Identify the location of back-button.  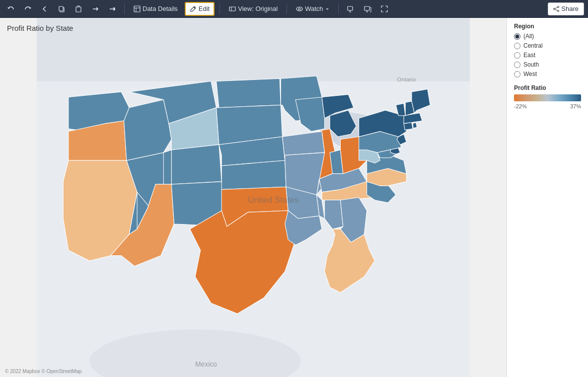
(45, 9).